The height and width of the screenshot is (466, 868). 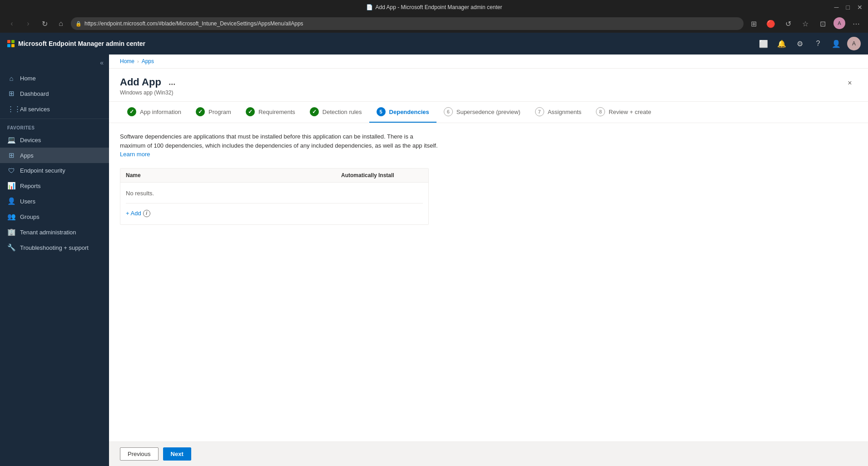 What do you see at coordinates (849, 83) in the screenshot?
I see `close-icon: ×` at bounding box center [849, 83].